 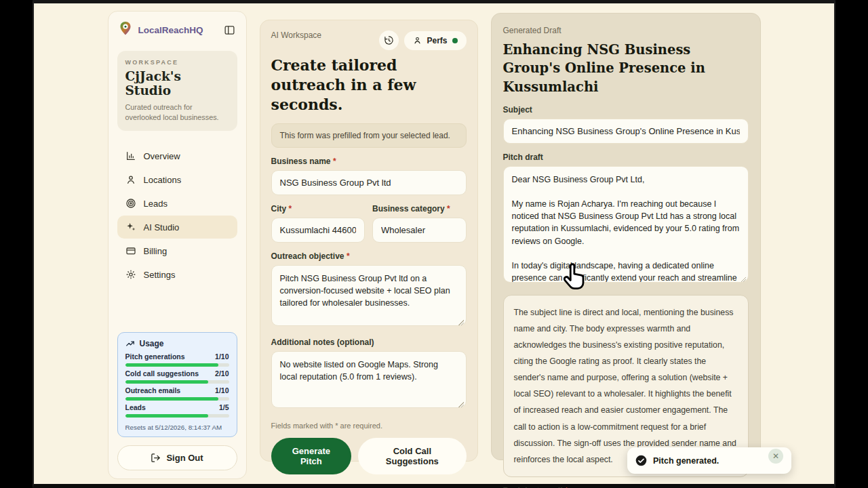 I want to click on target-icon, so click(x=131, y=203).